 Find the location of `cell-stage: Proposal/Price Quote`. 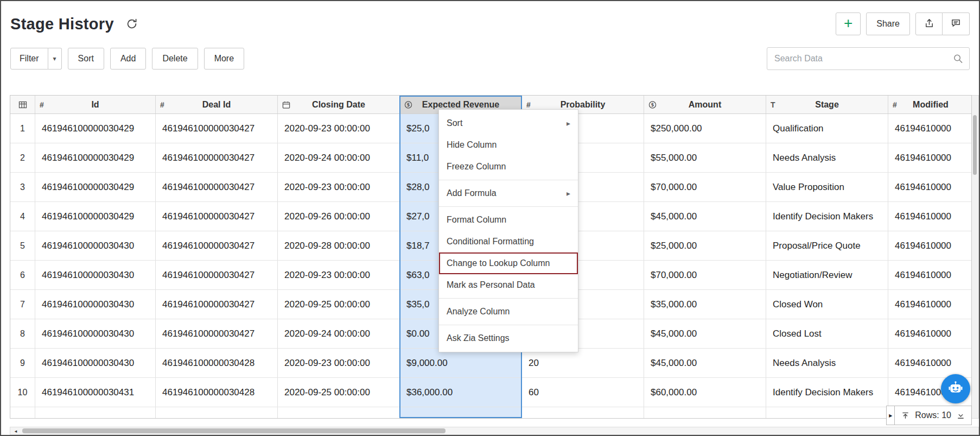

cell-stage: Proposal/Price Quote is located at coordinates (827, 245).